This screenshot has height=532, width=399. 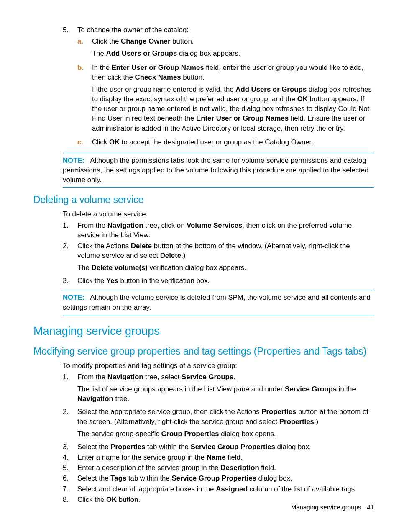 What do you see at coordinates (217, 302) in the screenshot?
I see `note-text: Although the volume service is deleted f…` at bounding box center [217, 302].